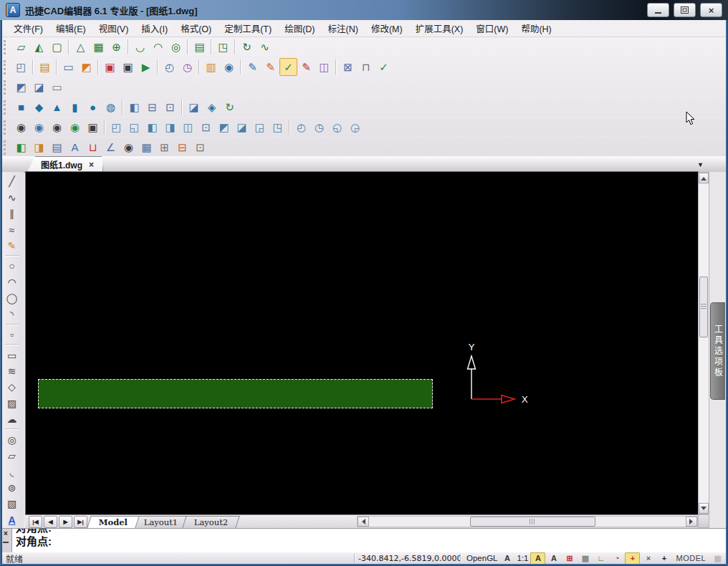 This screenshot has width=728, height=566. I want to click on layer-previous-icon: ◨, so click(39, 148).